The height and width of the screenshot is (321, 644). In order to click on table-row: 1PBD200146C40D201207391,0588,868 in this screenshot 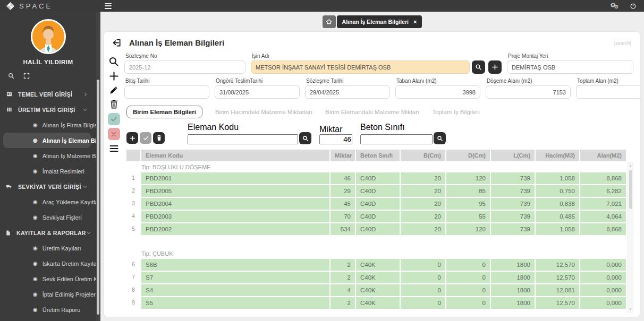, I will do `click(376, 178)`.